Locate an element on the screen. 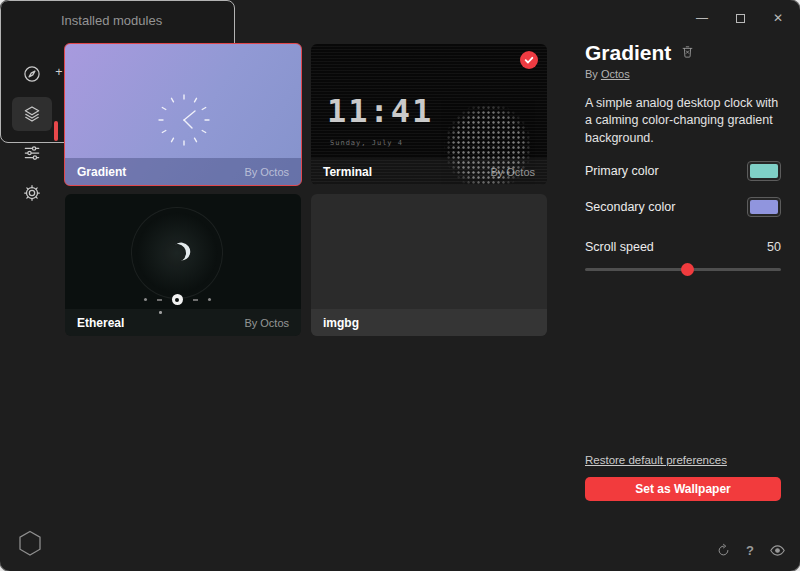  card-footer: imgbg is located at coordinates (429, 322).